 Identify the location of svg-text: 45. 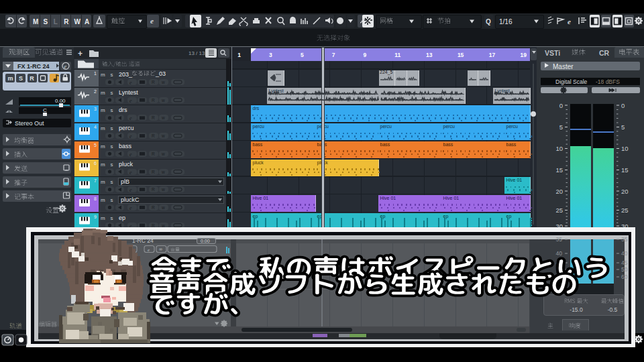
(625, 263).